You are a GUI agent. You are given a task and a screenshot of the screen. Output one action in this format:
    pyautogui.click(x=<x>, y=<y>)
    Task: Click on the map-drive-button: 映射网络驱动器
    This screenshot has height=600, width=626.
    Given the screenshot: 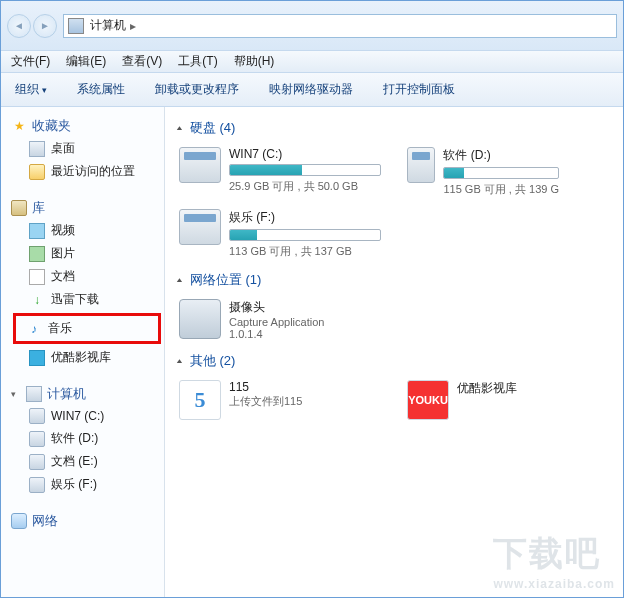 What is the action you would take?
    pyautogui.click(x=311, y=90)
    